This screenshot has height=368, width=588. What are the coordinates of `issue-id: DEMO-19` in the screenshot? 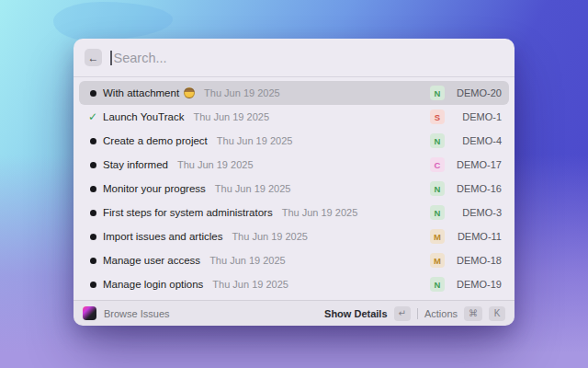 It's located at (478, 284).